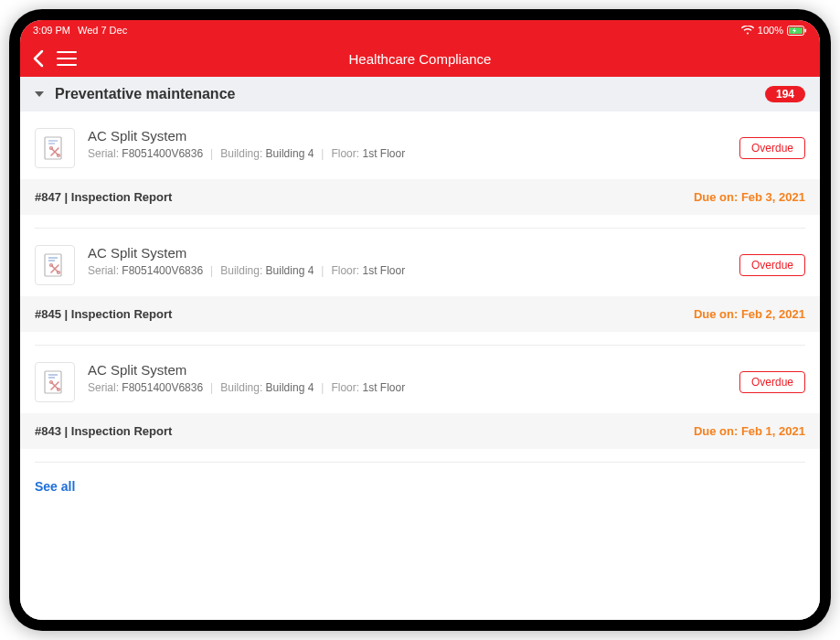  I want to click on battery-icon, so click(797, 31).